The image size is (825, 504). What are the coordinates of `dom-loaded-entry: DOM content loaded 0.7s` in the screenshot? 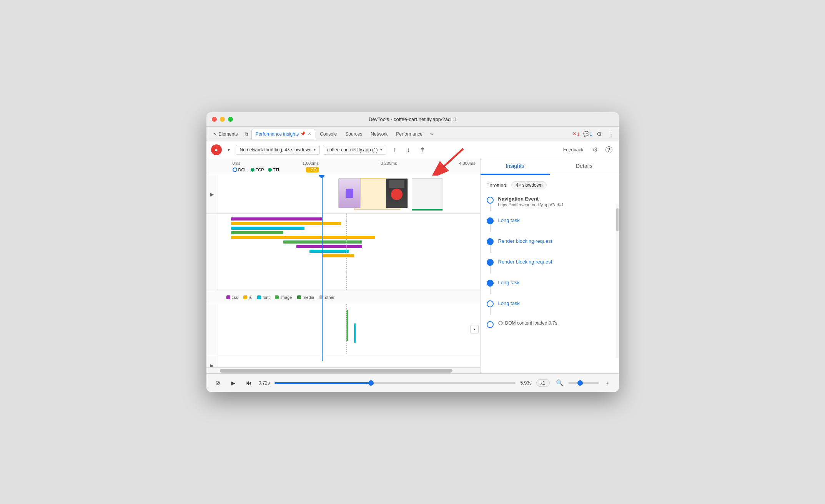 It's located at (550, 324).